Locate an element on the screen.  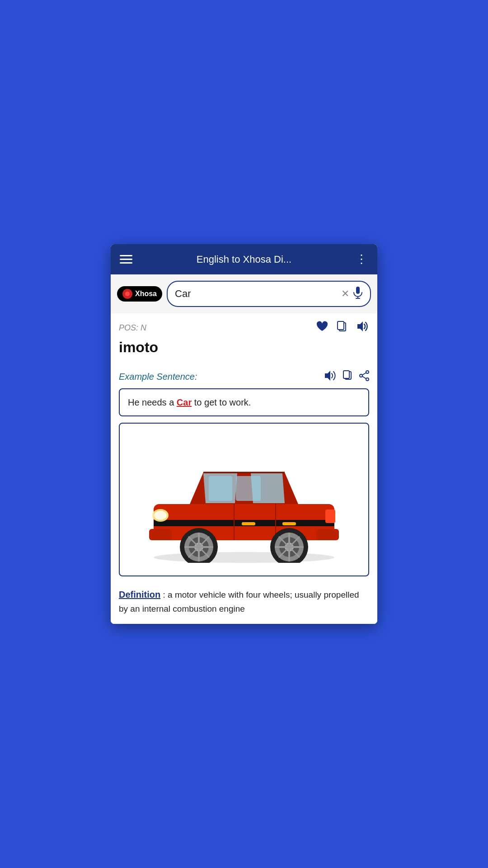
sound-icon is located at coordinates (362, 328).